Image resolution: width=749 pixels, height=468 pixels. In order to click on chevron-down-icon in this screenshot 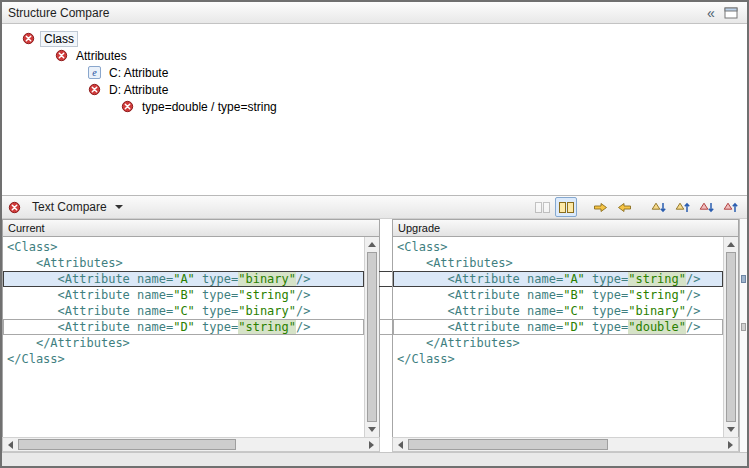, I will do `click(119, 207)`.